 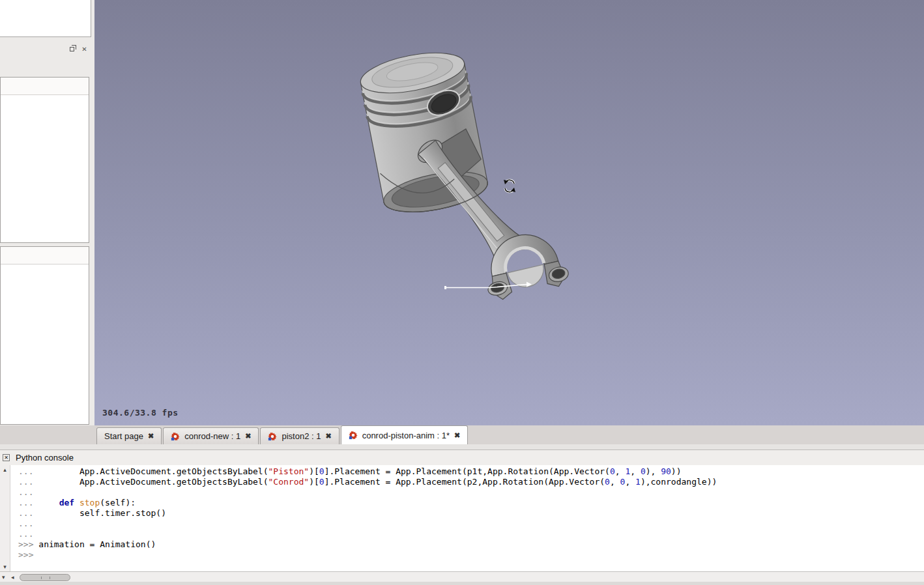 What do you see at coordinates (462, 457) in the screenshot?
I see `python-console-header: ✕ Python console` at bounding box center [462, 457].